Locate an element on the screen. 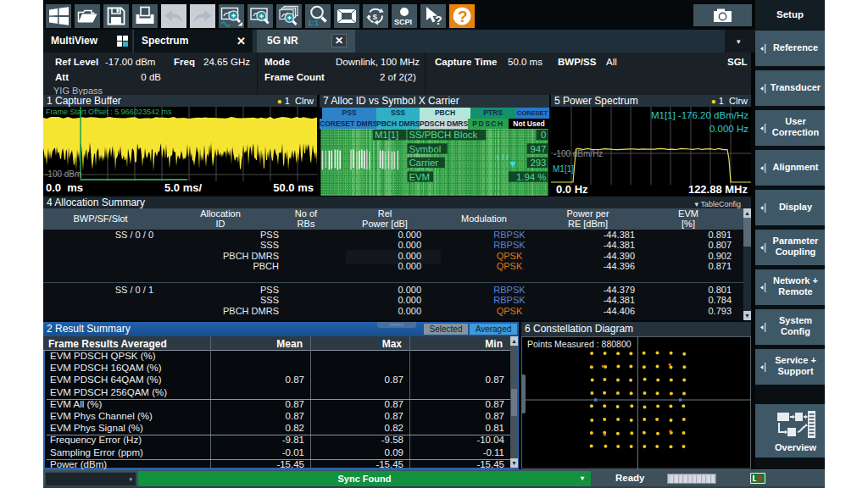 The height and width of the screenshot is (488, 868). svg-text: 947 is located at coordinates (537, 149).